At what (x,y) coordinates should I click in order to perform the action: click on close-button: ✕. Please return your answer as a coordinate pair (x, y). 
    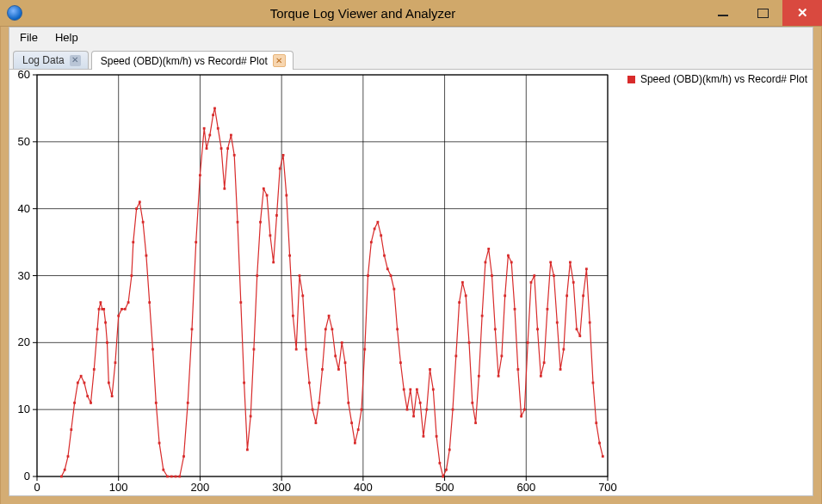
    Looking at the image, I should click on (802, 13).